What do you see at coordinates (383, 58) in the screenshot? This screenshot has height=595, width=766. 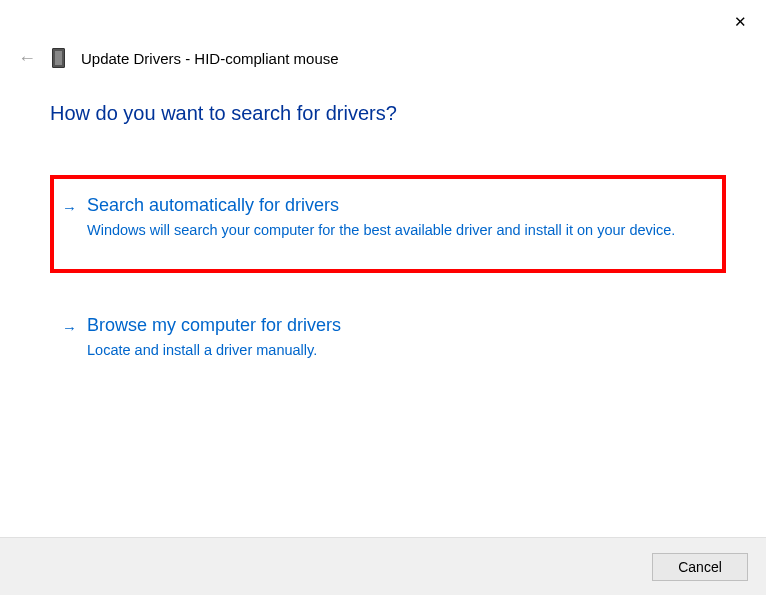 I see `header-row: ← Update Drivers - HID-compliant mouse` at bounding box center [383, 58].